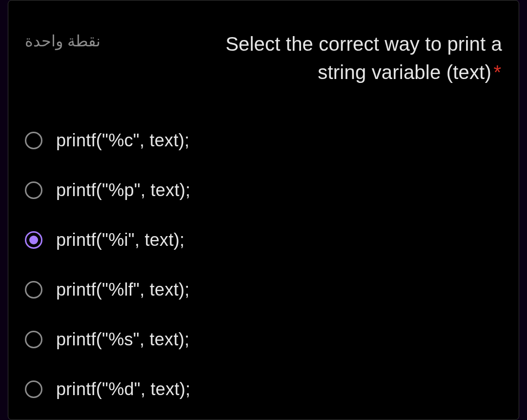 The height and width of the screenshot is (420, 527). Describe the element at coordinates (264, 389) in the screenshot. I see `option-row: printf("%d", text);` at that location.